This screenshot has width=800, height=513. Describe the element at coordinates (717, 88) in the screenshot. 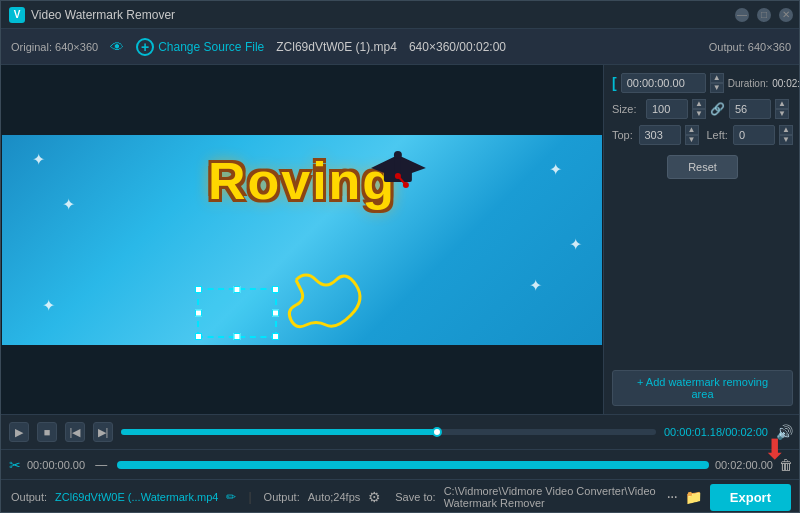

I see `time-start-down: ▼` at that location.